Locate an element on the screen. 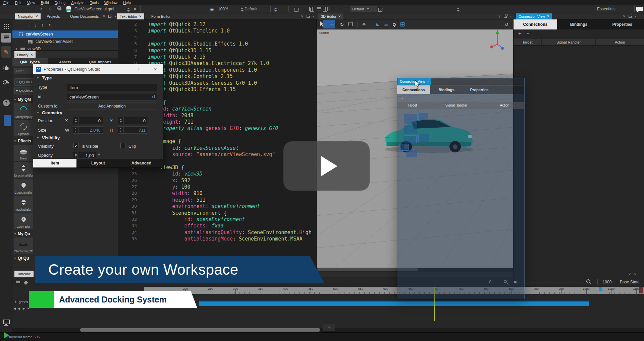  add-module-button: +QtQuick.S is located at coordinates (24, 91).